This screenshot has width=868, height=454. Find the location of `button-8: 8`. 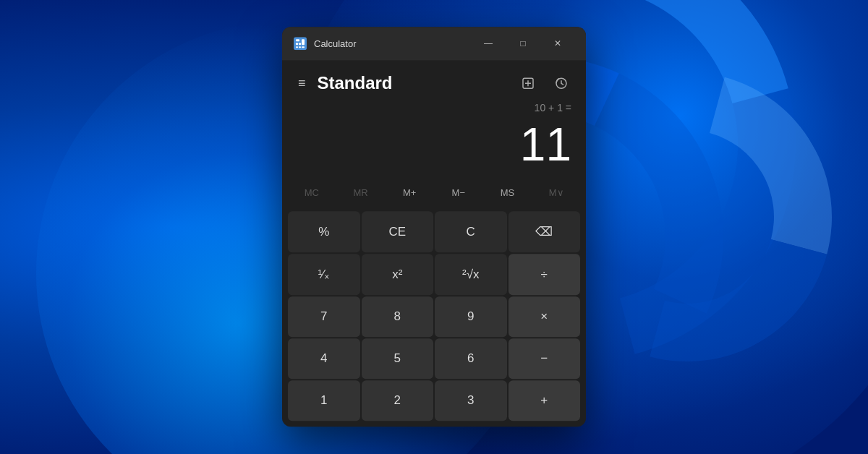

button-8: 8 is located at coordinates (398, 317).